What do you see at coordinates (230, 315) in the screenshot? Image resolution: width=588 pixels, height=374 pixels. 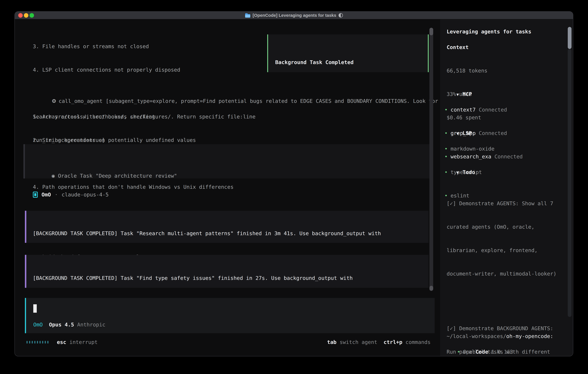 I see `prompt-input: OmO Opus 4.5 Anthropic` at bounding box center [230, 315].